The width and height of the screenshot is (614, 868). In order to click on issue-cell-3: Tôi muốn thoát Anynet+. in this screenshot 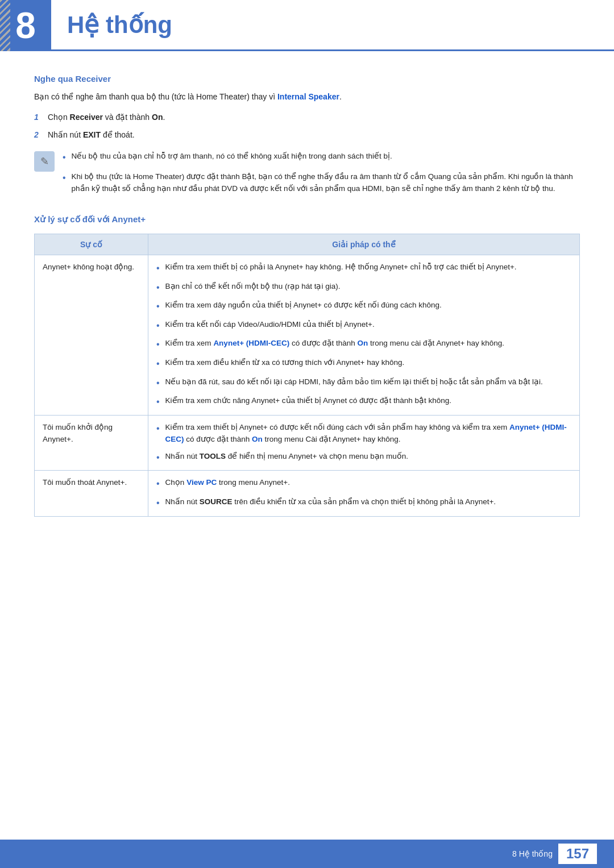, I will do `click(92, 493)`.